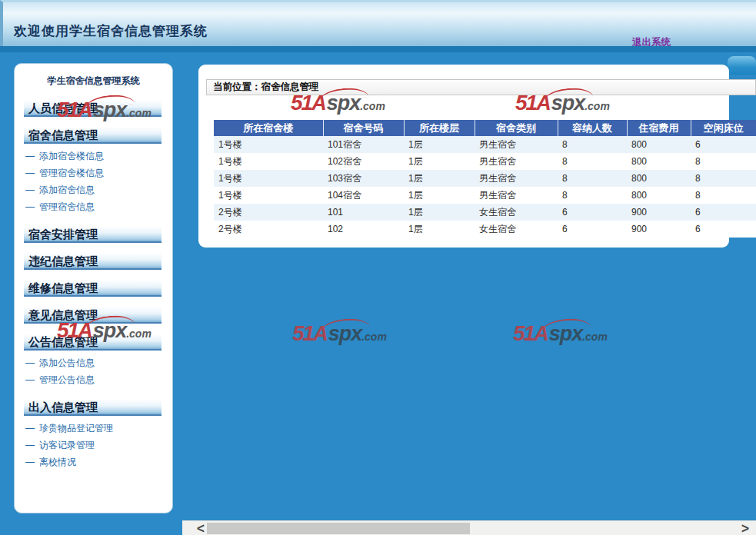  Describe the element at coordinates (363, 195) in the screenshot. I see `table-cell: 104宿舍` at that location.